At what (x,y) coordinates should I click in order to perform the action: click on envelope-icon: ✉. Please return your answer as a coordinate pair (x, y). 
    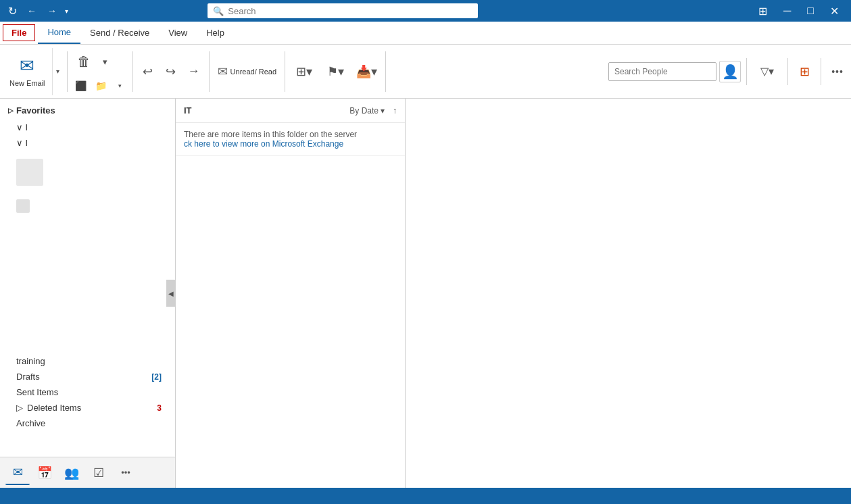
    Looking at the image, I should click on (223, 72).